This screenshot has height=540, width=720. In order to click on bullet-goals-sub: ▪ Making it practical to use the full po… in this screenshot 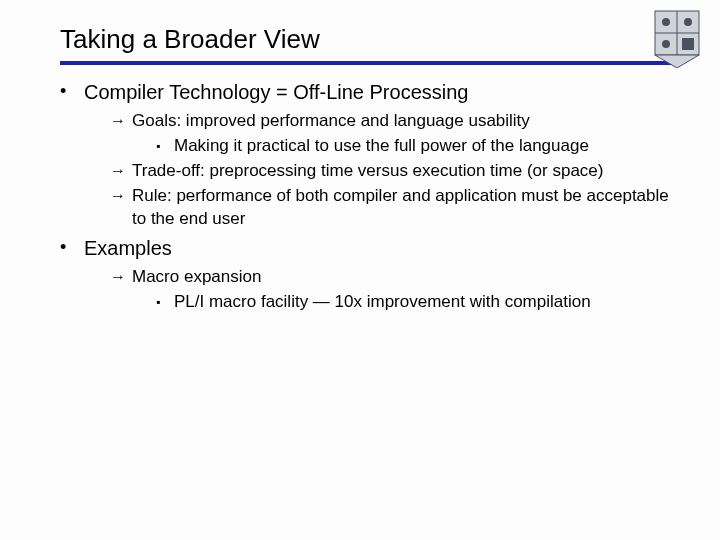, I will do `click(414, 146)`.